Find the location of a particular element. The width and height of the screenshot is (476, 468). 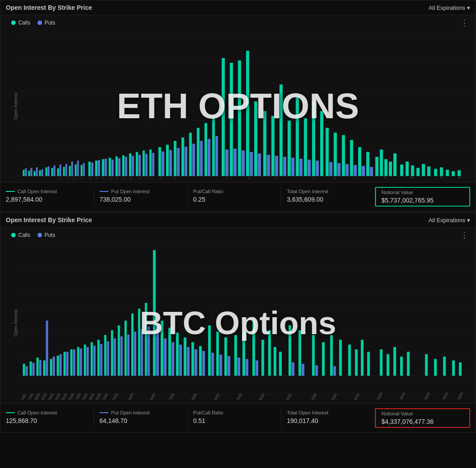

eth-put-call-stat: Put/Call Ratio 0.25 is located at coordinates (235, 197).